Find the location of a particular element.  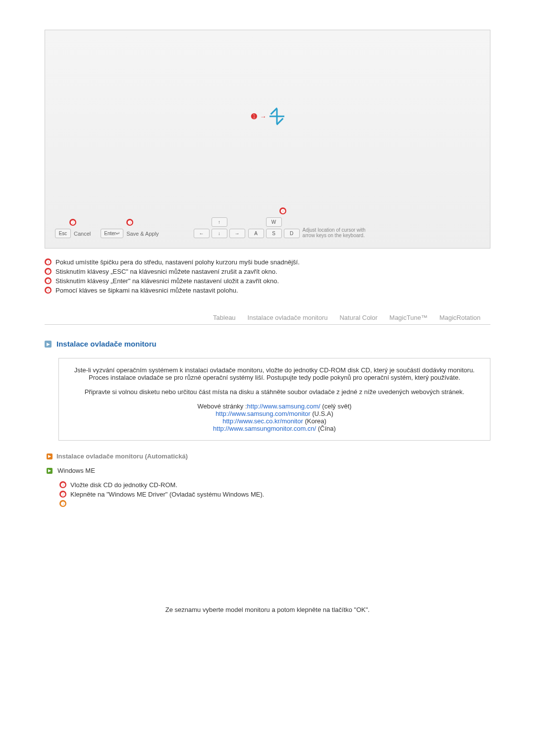

web-links: Webové stránky :http://www.samsung.com/ … is located at coordinates (274, 417).